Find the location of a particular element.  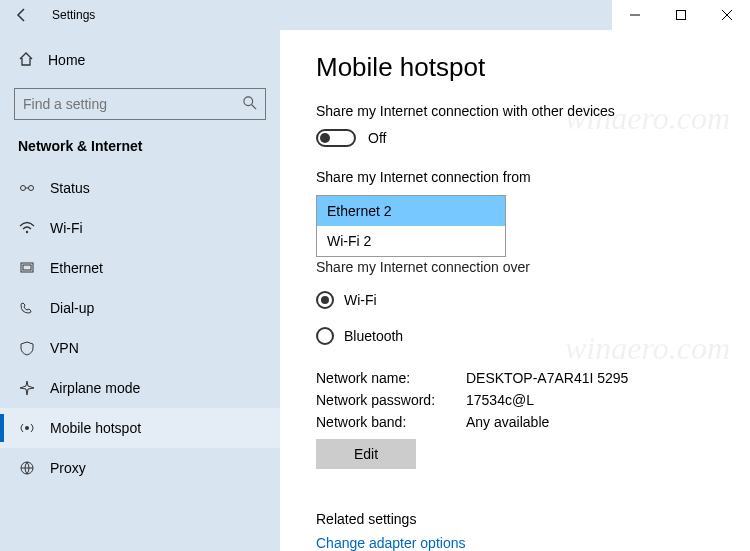

share-toggle-label: Share my Internet connection with other … is located at coordinates (529, 111).